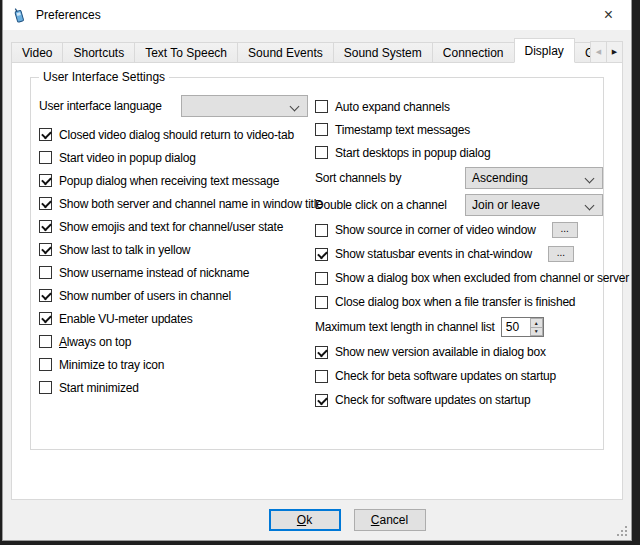  What do you see at coordinates (317, 15) in the screenshot?
I see `titlebar: Preferences ×` at bounding box center [317, 15].